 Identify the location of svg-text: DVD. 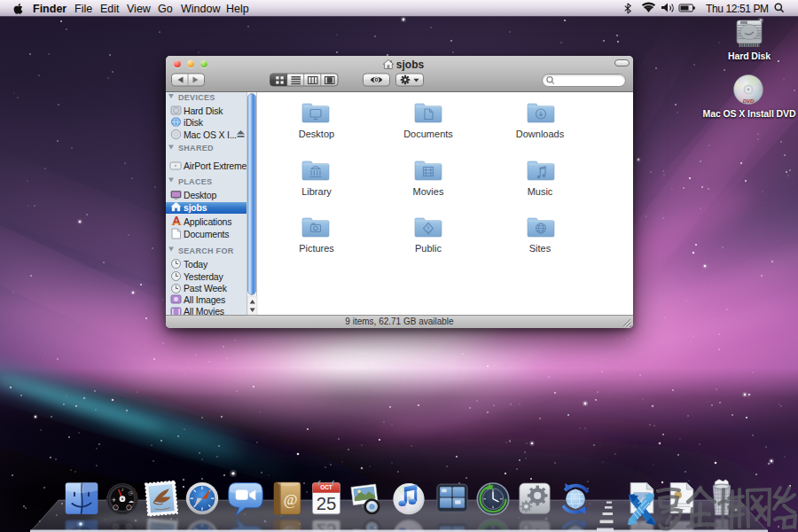
(748, 101).